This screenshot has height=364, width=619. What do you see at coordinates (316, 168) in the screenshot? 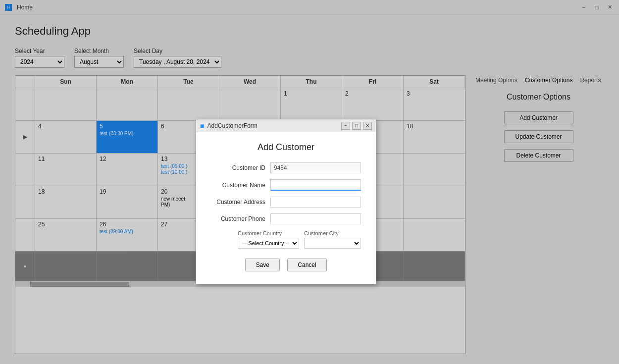
I see `customer-id-field` at bounding box center [316, 168].